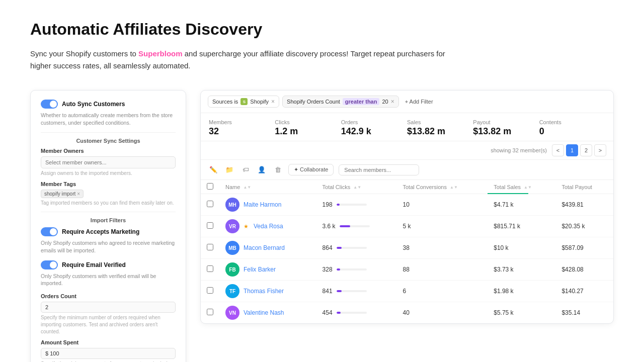 This screenshot has height=362, width=644. I want to click on sources-prefix: Sources is, so click(225, 102).